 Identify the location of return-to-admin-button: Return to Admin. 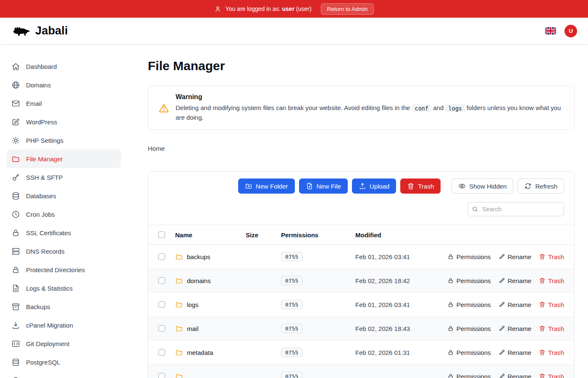
(348, 9).